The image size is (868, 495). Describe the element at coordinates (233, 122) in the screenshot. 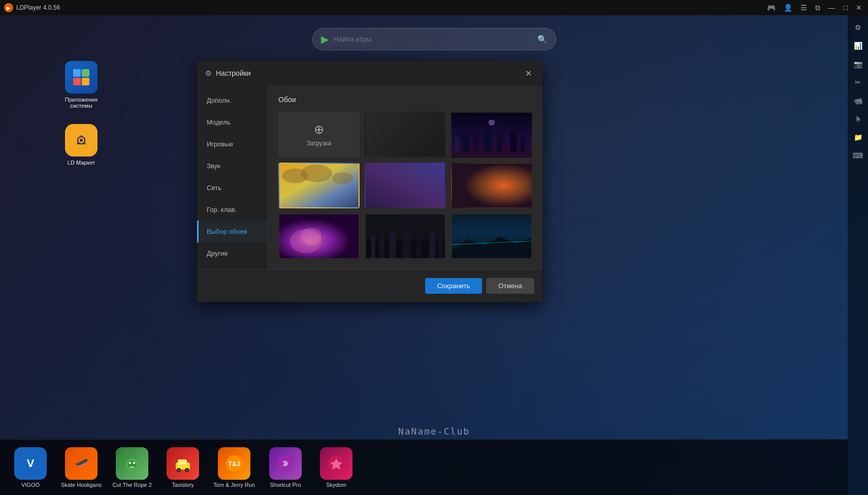

I see `sidebar-item-model: Модель` at that location.